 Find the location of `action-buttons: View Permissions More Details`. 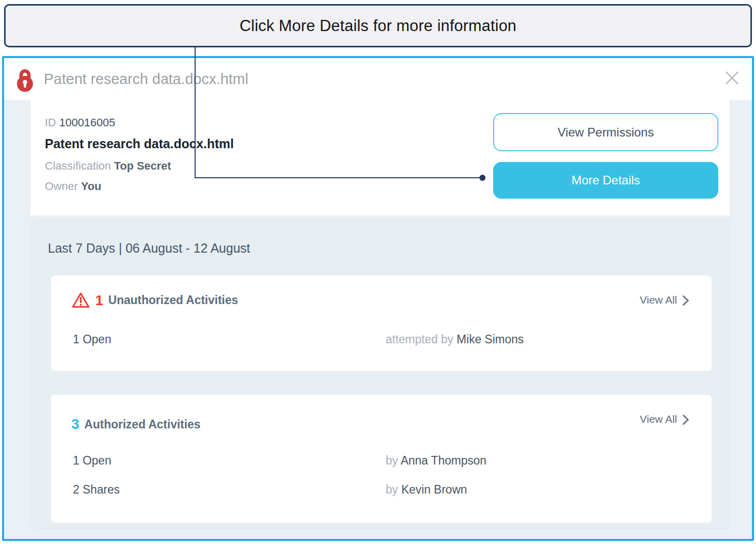

action-buttons: View Permissions More Details is located at coordinates (606, 156).